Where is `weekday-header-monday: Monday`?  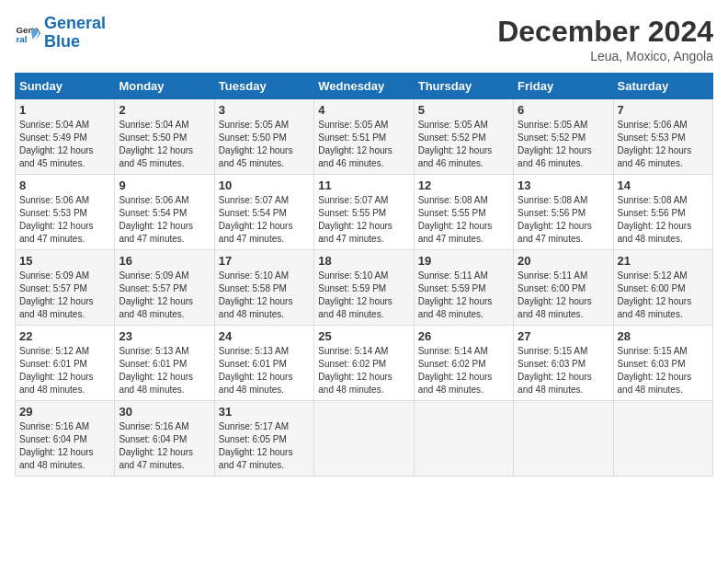
weekday-header-monday: Monday is located at coordinates (165, 86).